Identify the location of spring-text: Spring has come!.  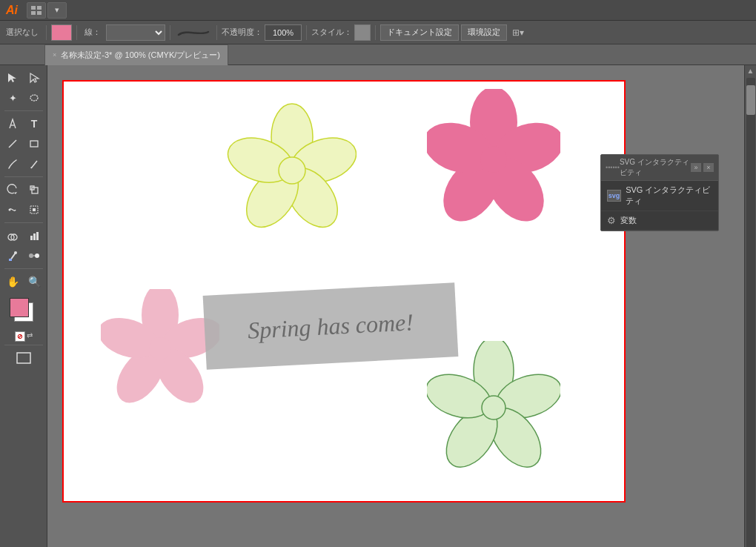
(331, 326).